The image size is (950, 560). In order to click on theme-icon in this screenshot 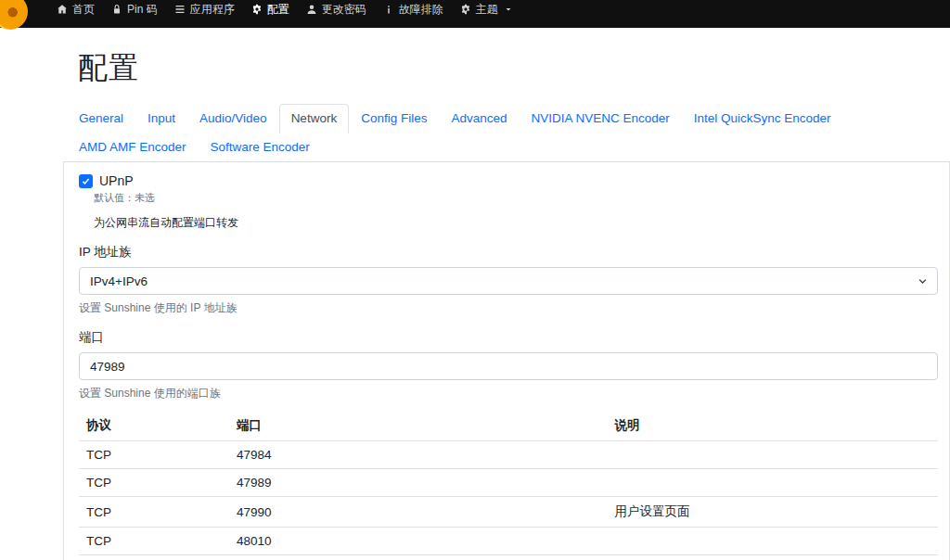, I will do `click(466, 9)`.